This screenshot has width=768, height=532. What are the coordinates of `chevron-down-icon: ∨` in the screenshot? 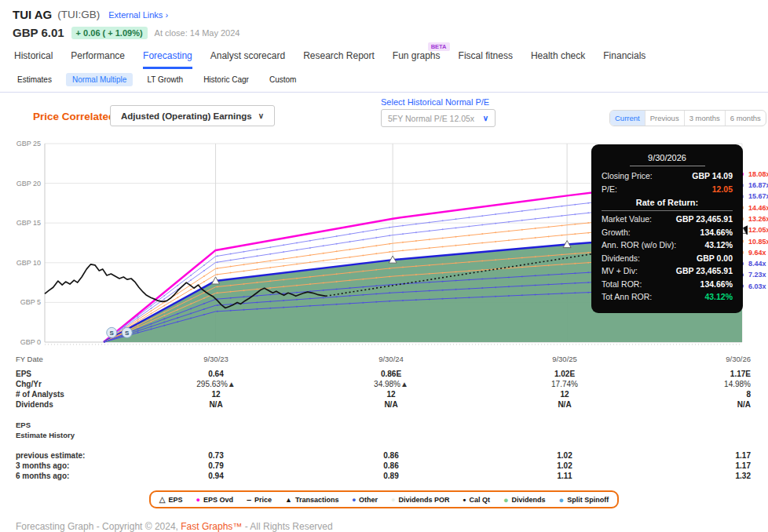 It's located at (261, 116).